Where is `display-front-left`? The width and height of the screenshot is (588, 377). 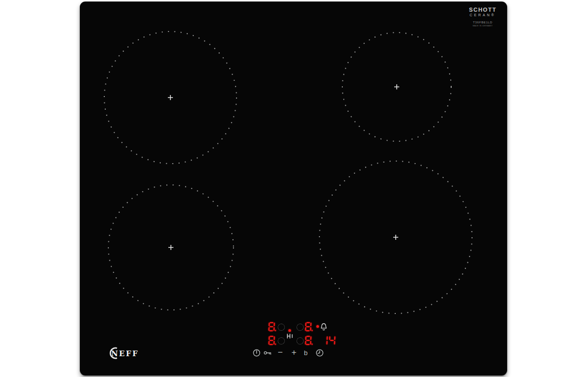
display-front-left is located at coordinates (273, 340).